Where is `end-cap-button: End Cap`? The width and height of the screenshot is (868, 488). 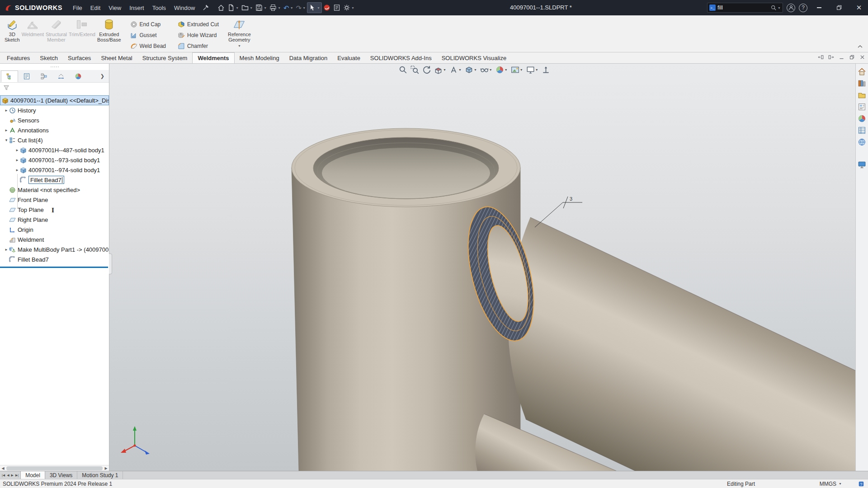 end-cap-button: End Cap is located at coordinates (148, 24).